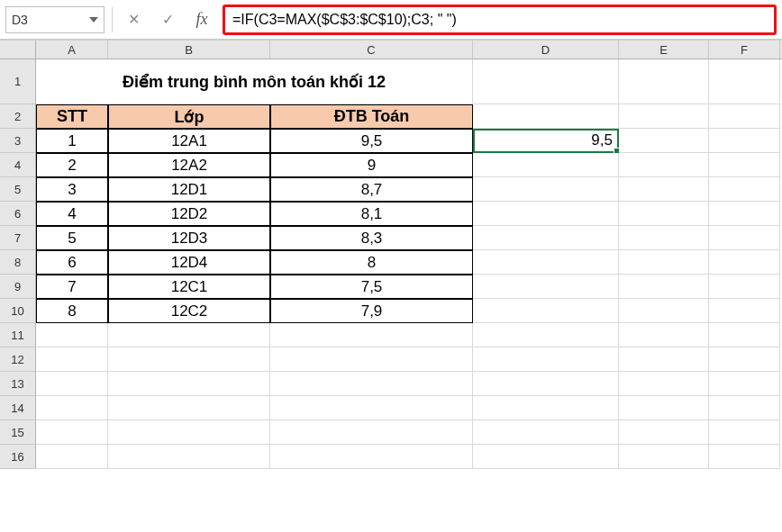 The width and height of the screenshot is (782, 532). I want to click on table-cell: 12D1, so click(189, 189).